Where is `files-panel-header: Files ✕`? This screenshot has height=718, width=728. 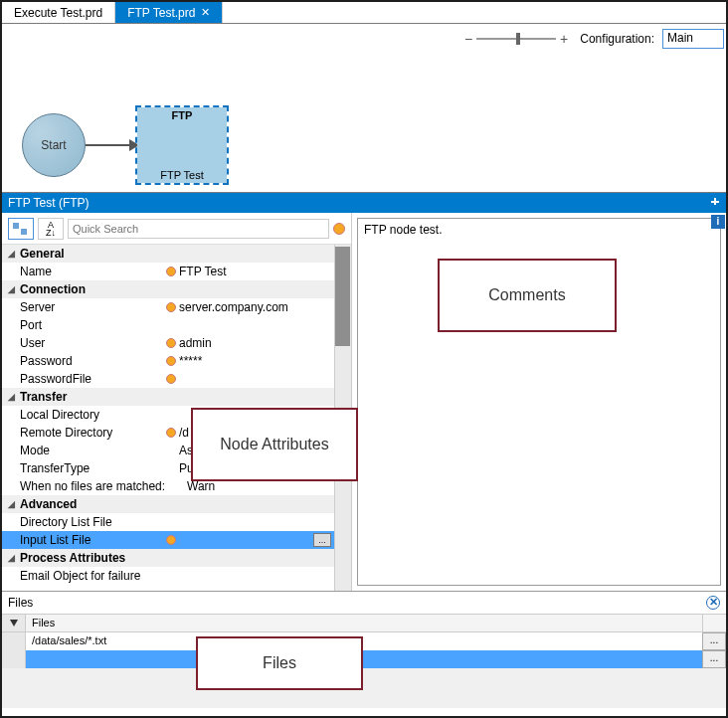
files-panel-header: Files ✕ is located at coordinates (364, 603).